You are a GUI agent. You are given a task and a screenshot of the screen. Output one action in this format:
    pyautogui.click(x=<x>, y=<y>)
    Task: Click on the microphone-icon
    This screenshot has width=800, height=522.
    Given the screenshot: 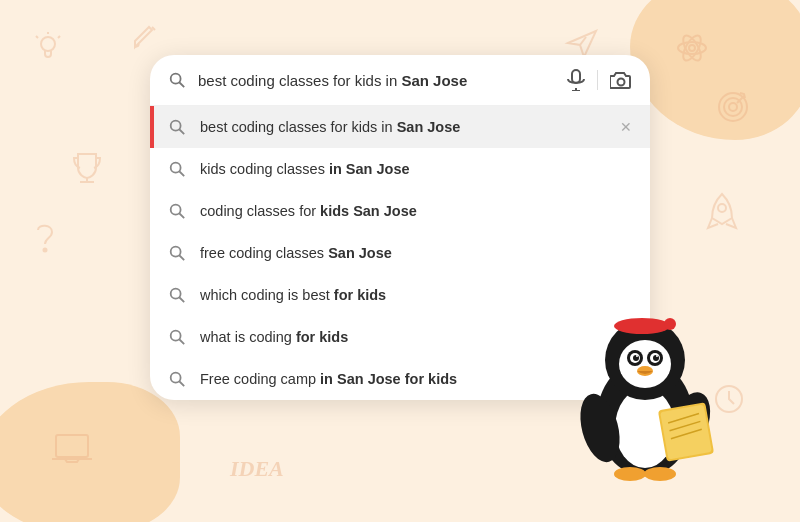 What is the action you would take?
    pyautogui.click(x=576, y=80)
    